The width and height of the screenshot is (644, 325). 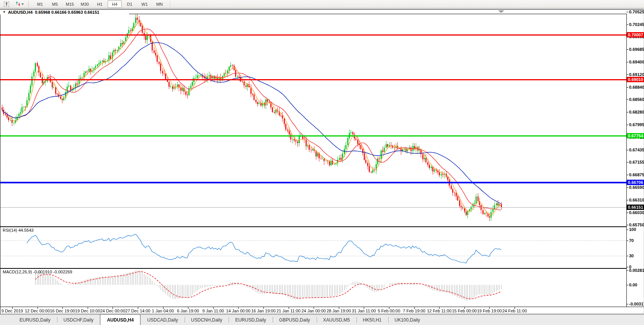 What do you see at coordinates (636, 125) in the screenshot?
I see `price-tick-label: 0.67995` at bounding box center [636, 125].